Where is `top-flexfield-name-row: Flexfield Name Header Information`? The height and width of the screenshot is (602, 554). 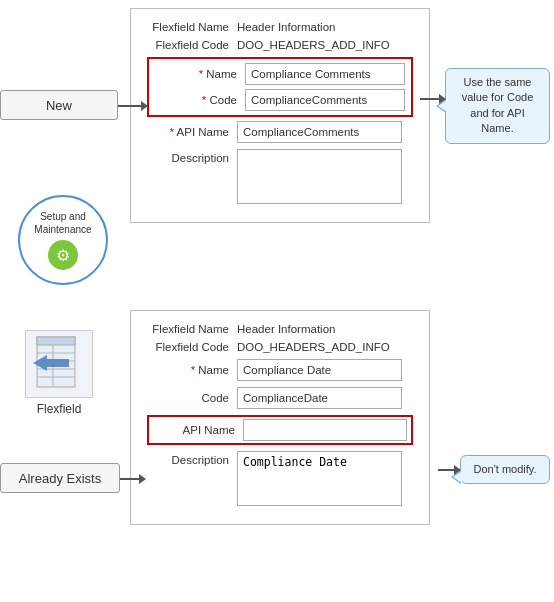
top-flexfield-name-row: Flexfield Name Header Information is located at coordinates (280, 27).